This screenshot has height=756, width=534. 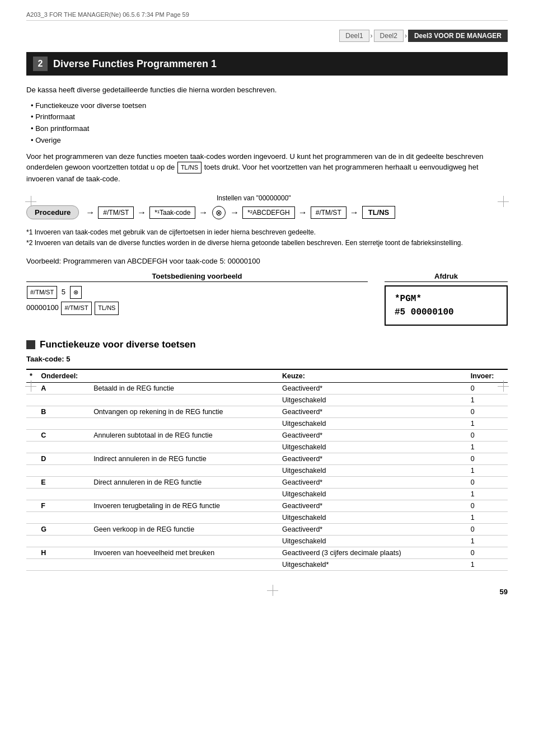 What do you see at coordinates (76, 308) in the screenshot?
I see `key-hmst2: #/TM/ST` at bounding box center [76, 308].